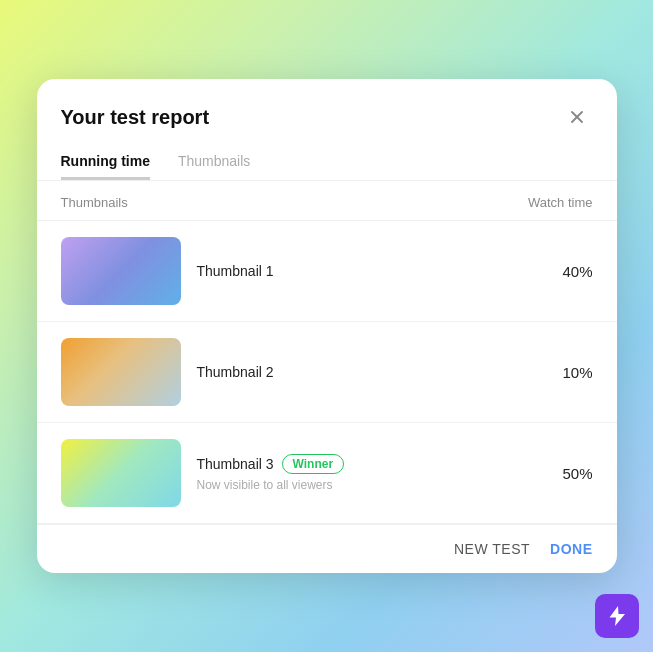 This screenshot has width=653, height=652. I want to click on thumbnail-3-info: Thumbnail 3 Winner Now visibile to all v…, so click(363, 473).